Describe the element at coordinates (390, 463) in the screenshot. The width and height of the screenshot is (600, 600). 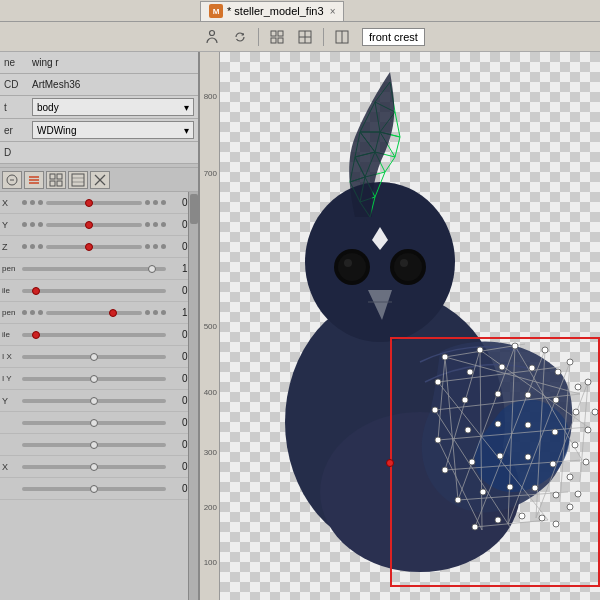
I see `selection-anchor-dot` at that location.